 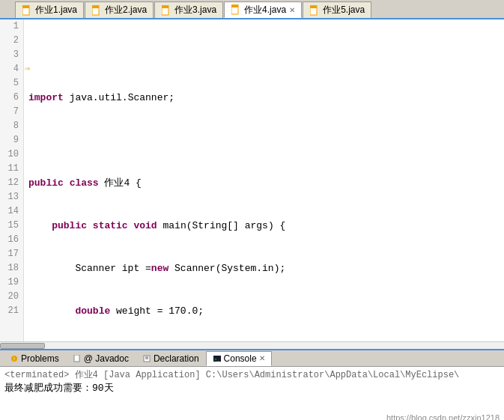 I want to click on code-line-6: Scanner ipt =new Scanner(System.in);, so click(x=264, y=268).